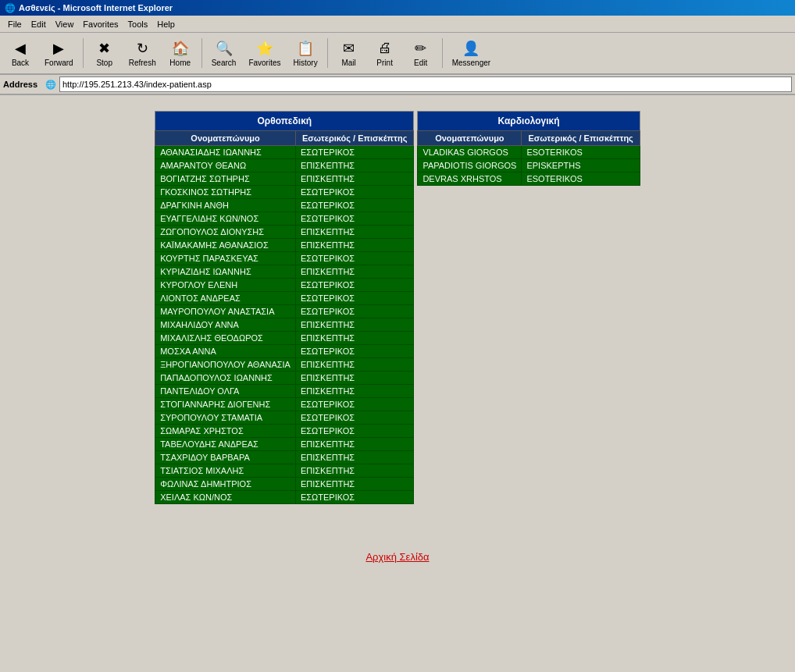 The width and height of the screenshot is (795, 672). I want to click on ortho-name-cell: ΔΡΑΓΚΙΝΗ ΑΝΘΗ, so click(226, 206).